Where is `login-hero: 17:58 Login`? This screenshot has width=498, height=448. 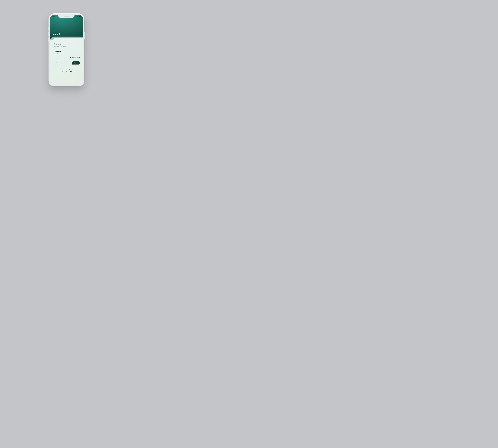 login-hero: 17:58 Login is located at coordinates (66, 27).